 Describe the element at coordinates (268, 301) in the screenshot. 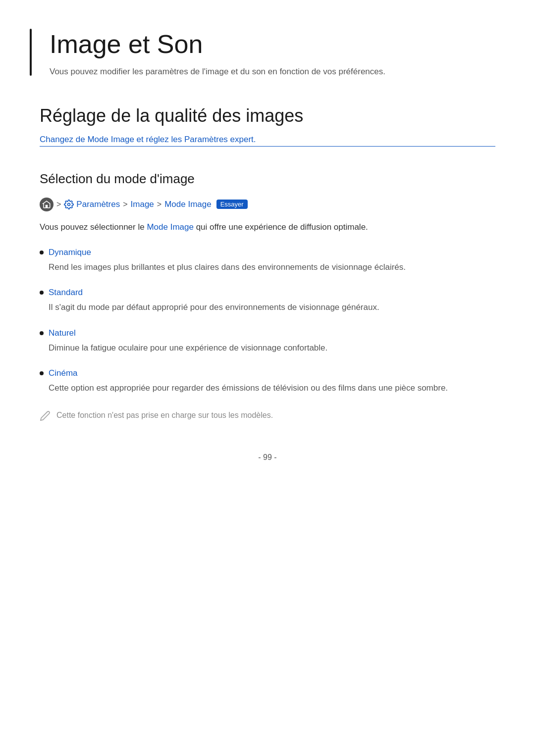

I see `list-item: Standard Il s'agit du mode par défaut ap…` at that location.